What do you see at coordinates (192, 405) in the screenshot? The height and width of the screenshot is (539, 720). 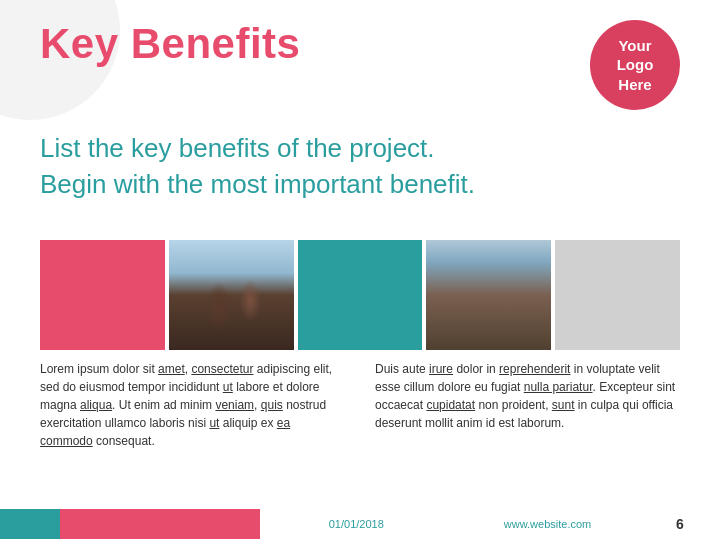 I see `body-left-text: Lorem ipsum dolor sit amet, consectetur …` at bounding box center [192, 405].